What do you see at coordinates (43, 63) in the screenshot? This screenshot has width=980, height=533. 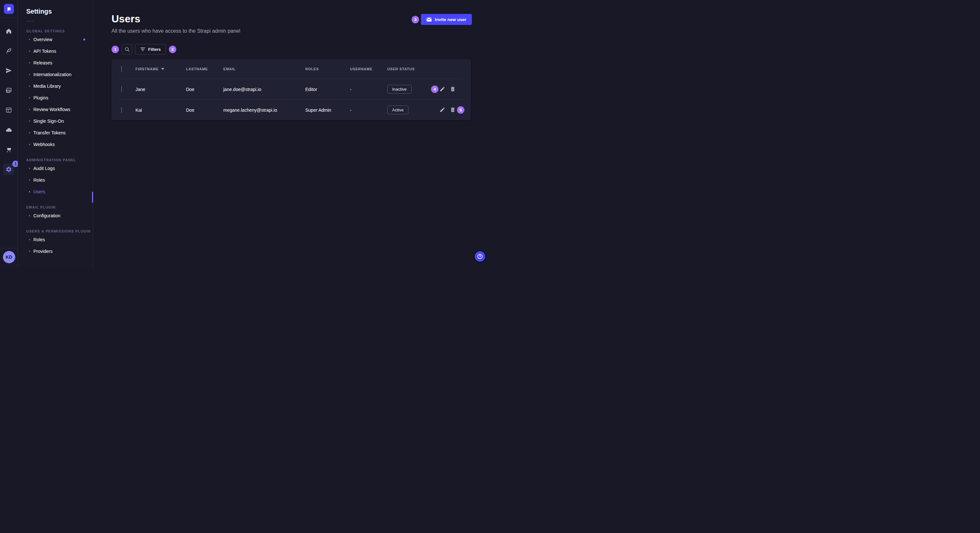 I see `sidebar-item-label: Releases` at bounding box center [43, 63].